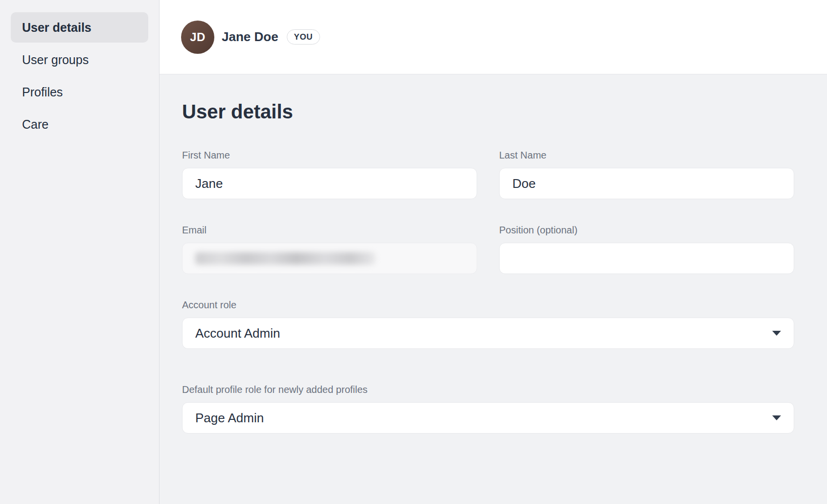  What do you see at coordinates (647, 258) in the screenshot?
I see `position-input` at bounding box center [647, 258].